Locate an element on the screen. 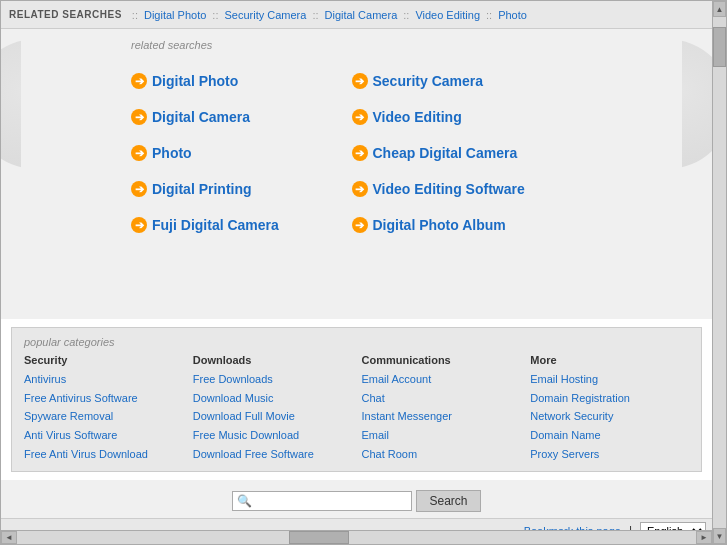 This screenshot has height=545, width=727. cat-link-instant-messenger: Instant Messenger is located at coordinates (442, 416).